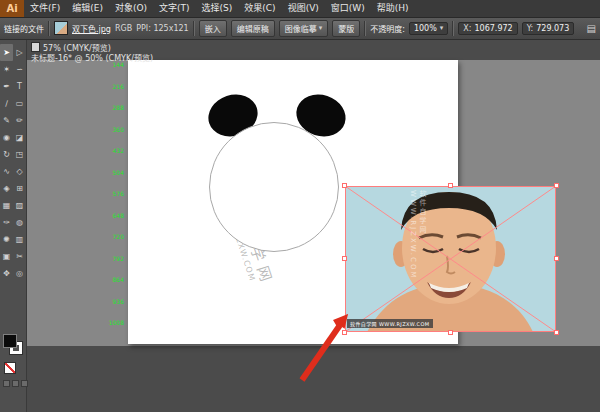  Describe the element at coordinates (20, 104) in the screenshot. I see `rectangle-tool: ▭` at that location.